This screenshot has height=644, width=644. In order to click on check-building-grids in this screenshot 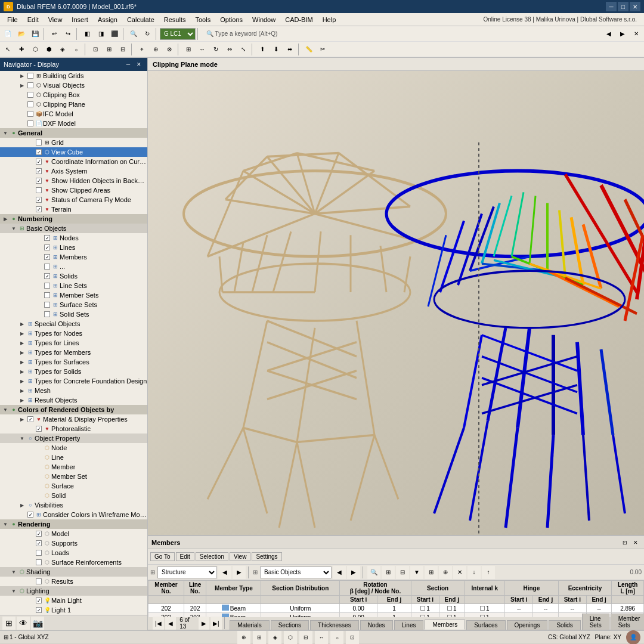, I will do `click(30, 76)`.